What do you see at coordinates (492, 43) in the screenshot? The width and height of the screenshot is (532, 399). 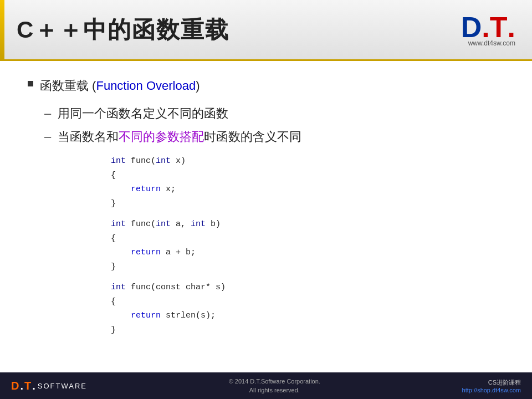 I see `logo-url: www.dt4sw.com` at bounding box center [492, 43].